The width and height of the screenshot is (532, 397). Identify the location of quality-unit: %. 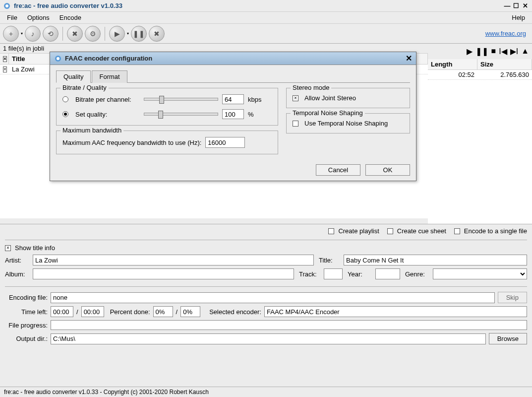
(251, 114).